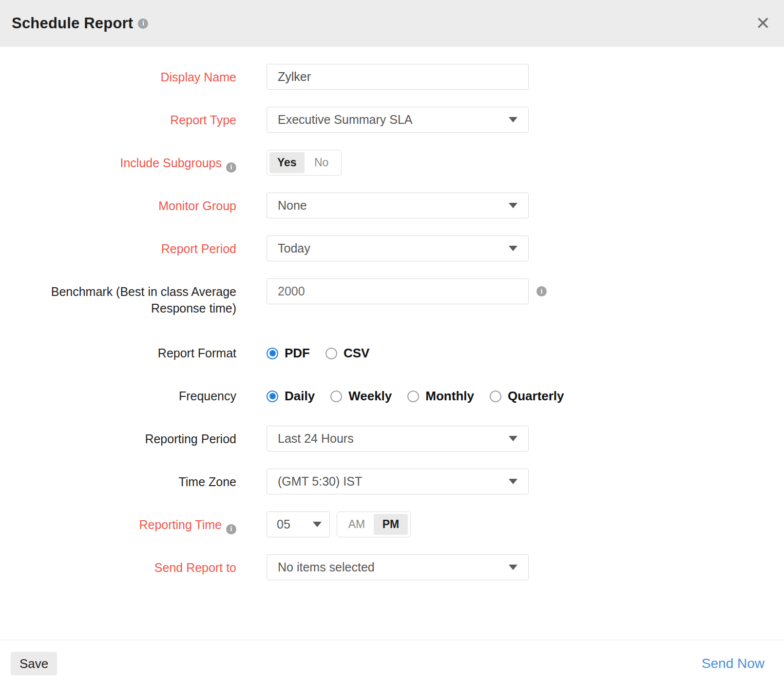 Image resolution: width=784 pixels, height=687 pixels. I want to click on frequency-radios: Daily Weekly Monthly Quarterly, so click(415, 393).